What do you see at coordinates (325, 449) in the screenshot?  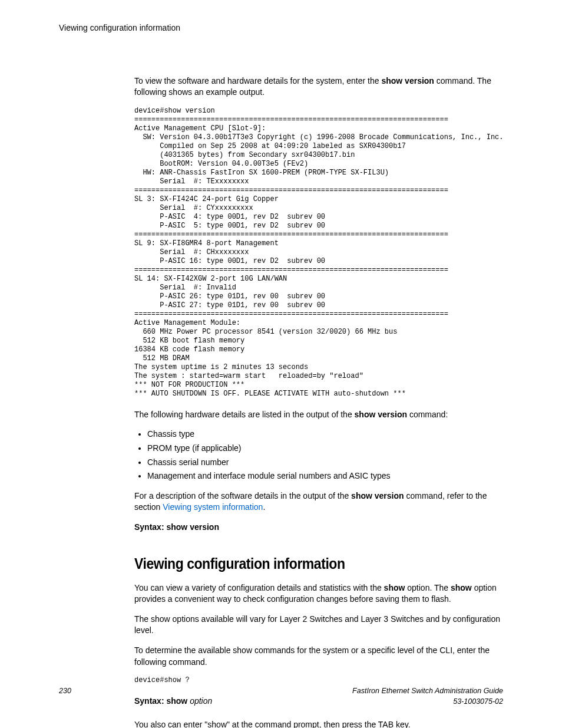 I see `list-item: PROM type (if applicable)` at bounding box center [325, 449].